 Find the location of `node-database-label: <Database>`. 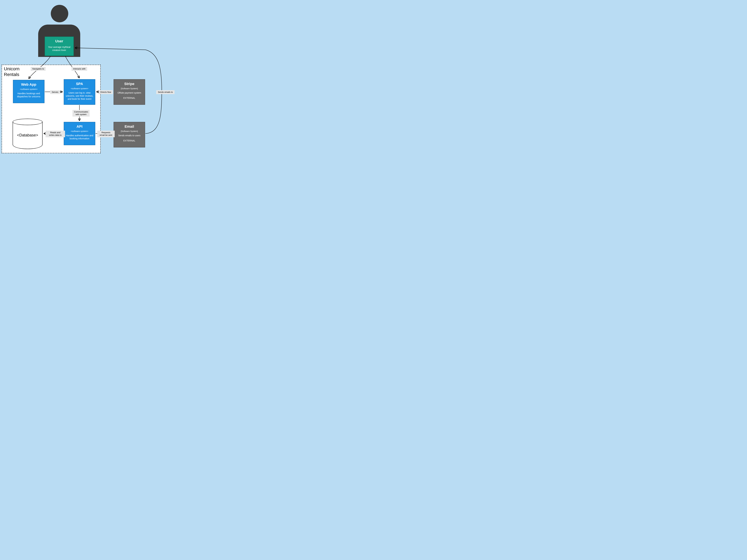

node-database-label: <Database> is located at coordinates (28, 135).